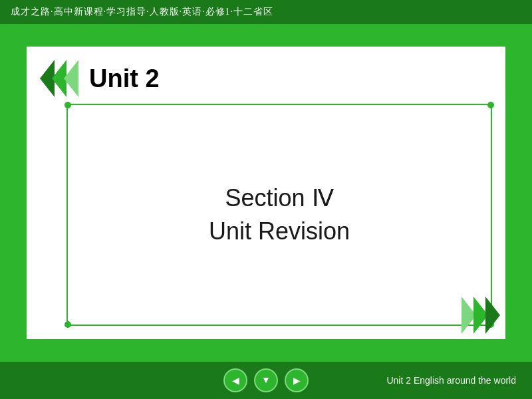 Image resolution: width=532 pixels, height=399 pixels. I want to click on breadcrumb: 成才之路·高中新课程·学习指导·人教版·英语·必修1·十二省区, so click(142, 12).